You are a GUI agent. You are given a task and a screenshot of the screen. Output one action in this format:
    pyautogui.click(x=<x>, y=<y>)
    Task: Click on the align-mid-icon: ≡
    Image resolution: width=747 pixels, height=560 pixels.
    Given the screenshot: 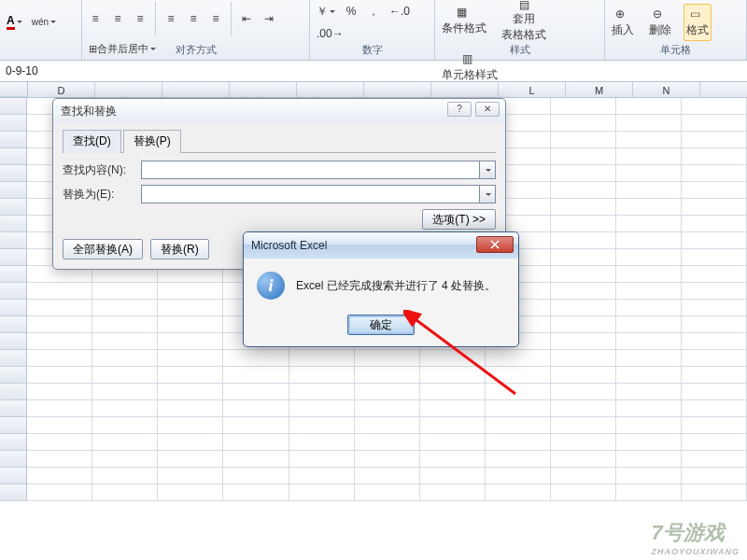 What is the action you would take?
    pyautogui.click(x=118, y=19)
    